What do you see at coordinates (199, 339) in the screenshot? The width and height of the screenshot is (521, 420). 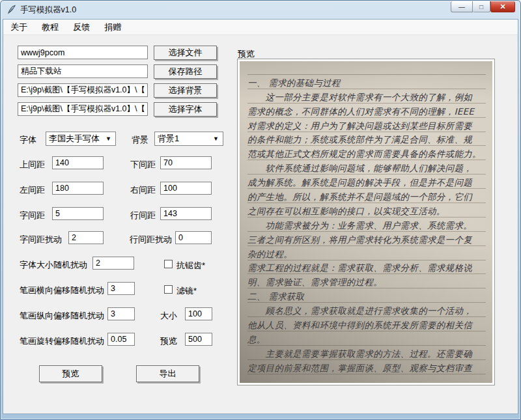 I see `preview-count-input` at bounding box center [199, 339].